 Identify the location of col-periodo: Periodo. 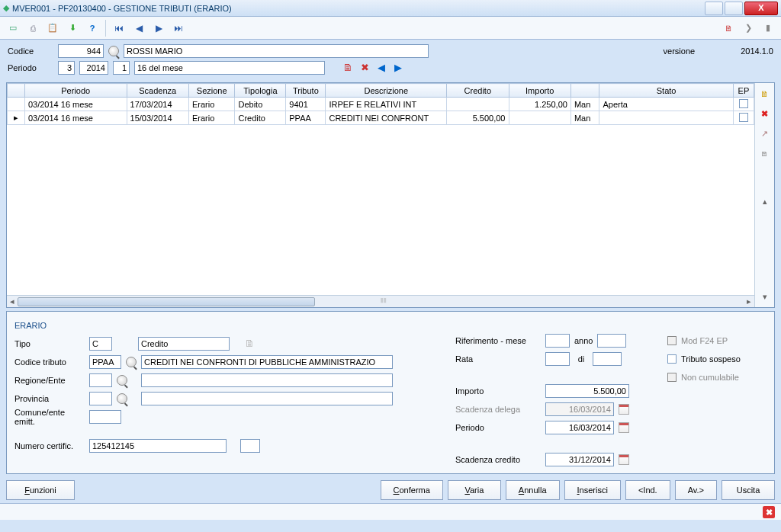
(76, 91).